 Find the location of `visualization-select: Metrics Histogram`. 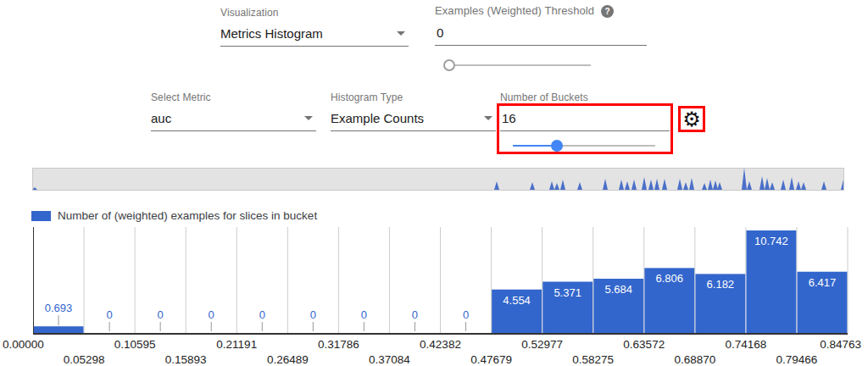

visualization-select: Metrics Histogram is located at coordinates (314, 36).